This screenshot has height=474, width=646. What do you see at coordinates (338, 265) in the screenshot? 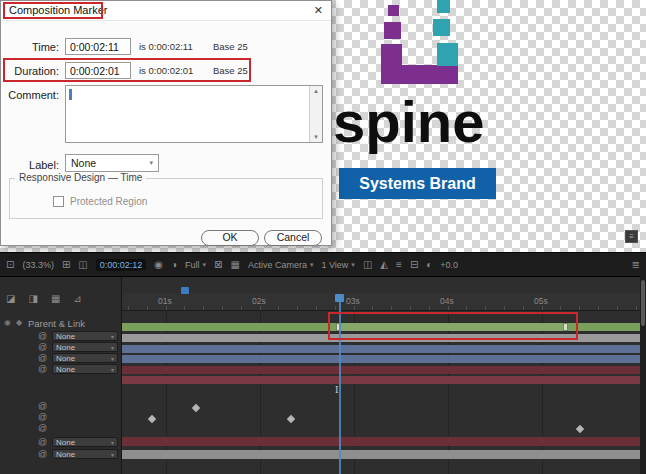
I see `view-layout-dropdown: 1 View ▾` at bounding box center [338, 265].